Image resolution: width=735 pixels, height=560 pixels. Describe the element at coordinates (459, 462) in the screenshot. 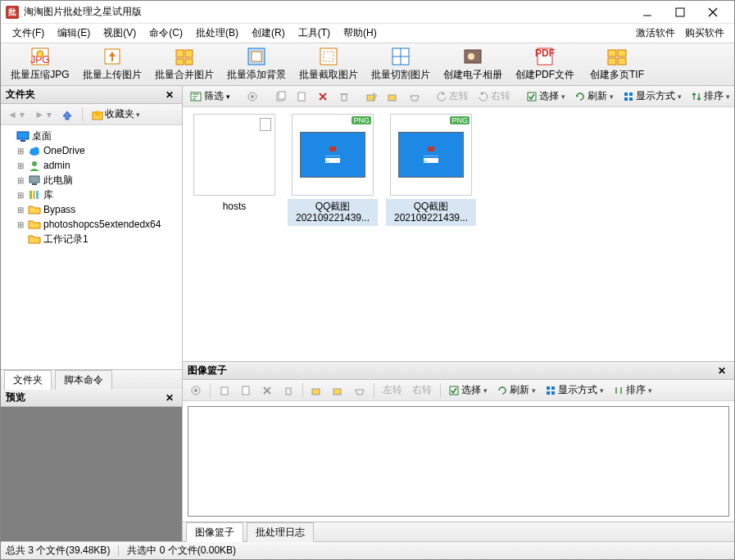

I see `basket-drop-zone` at that location.